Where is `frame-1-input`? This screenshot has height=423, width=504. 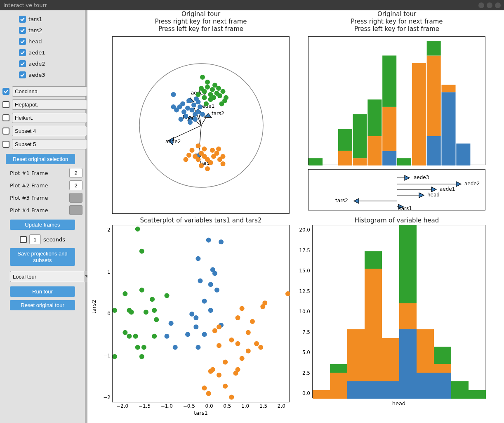
frame-1-input is located at coordinates (76, 173).